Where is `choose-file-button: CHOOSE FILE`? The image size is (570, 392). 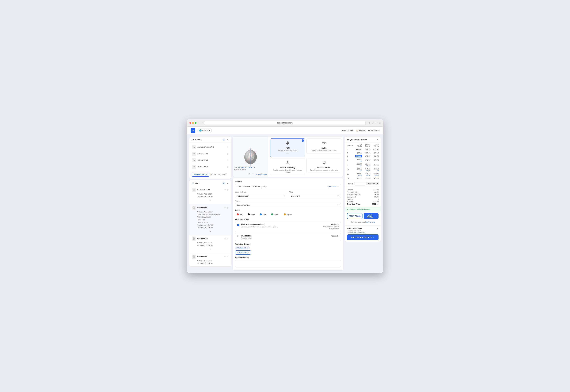
choose-file-button: CHOOSE FILE is located at coordinates (243, 252).